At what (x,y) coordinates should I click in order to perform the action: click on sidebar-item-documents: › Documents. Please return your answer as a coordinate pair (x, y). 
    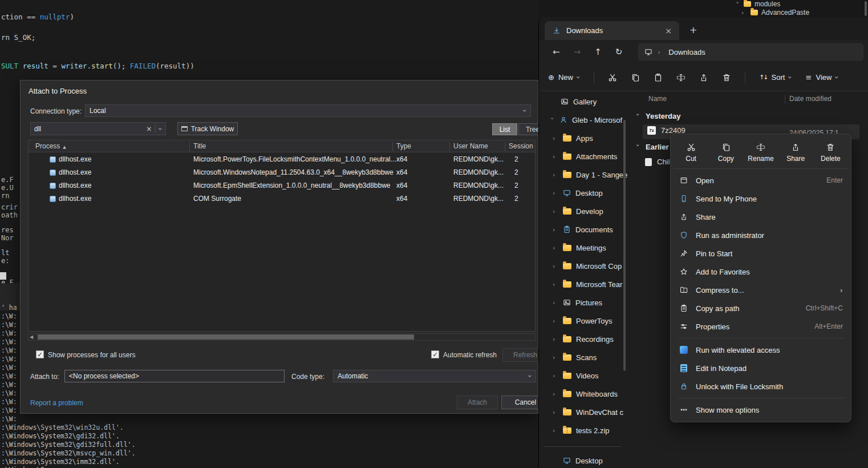
    Looking at the image, I should click on (583, 229).